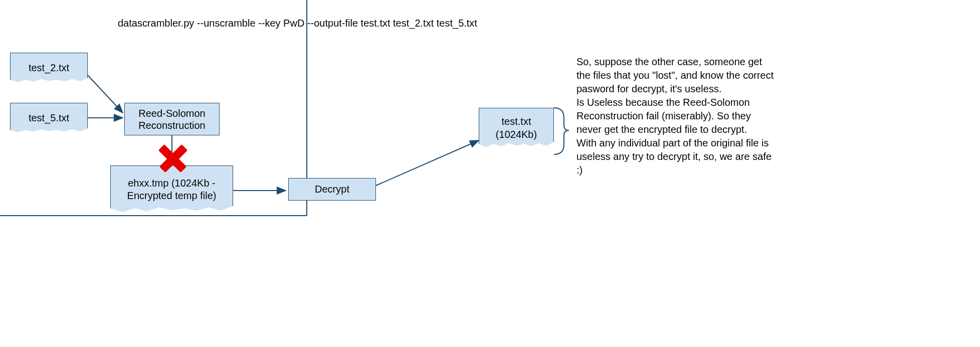 The width and height of the screenshot is (980, 347). What do you see at coordinates (172, 119) in the screenshot?
I see `reed-solomon-box: Reed-Solomon Reconstruction` at bounding box center [172, 119].